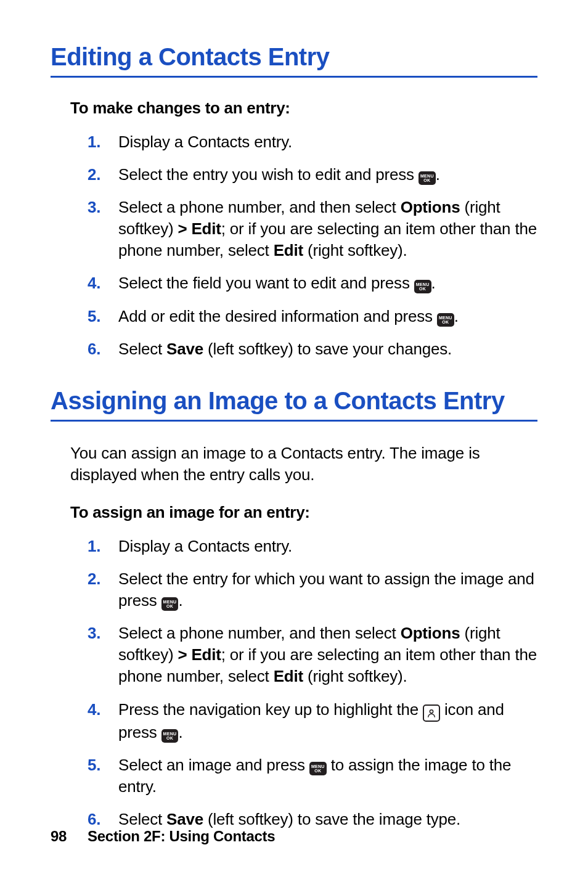  What do you see at coordinates (163, 836) in the screenshot?
I see `page-footer: 98Section 2F: Using Contacts` at bounding box center [163, 836].